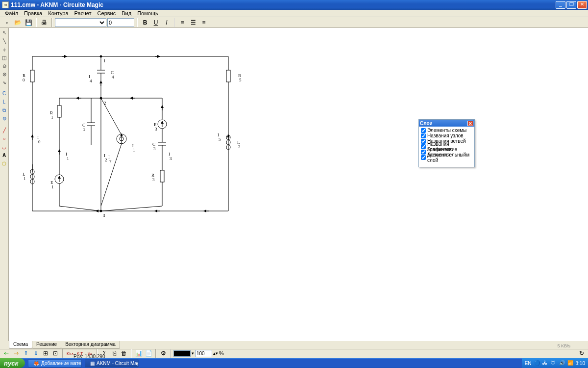 This screenshot has width=588, height=368. What do you see at coordinates (4, 147) in the screenshot?
I see `arc-tool: ◡` at bounding box center [4, 147].